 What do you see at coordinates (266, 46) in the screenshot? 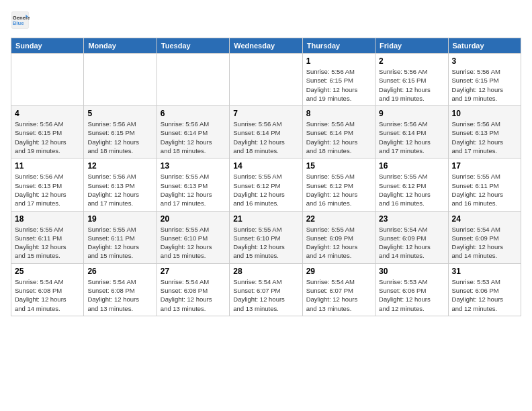
I see `calendar-header-row: SundayMondayTuesdayWednesdayThursdayFrid…` at bounding box center [266, 46].